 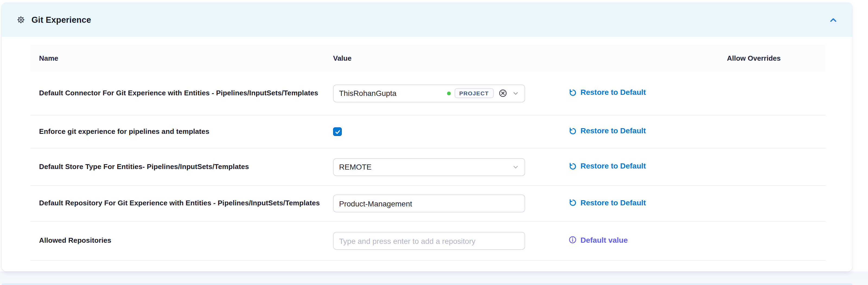 I want to click on setting-name: Default Repository For Git Experience wi…, so click(x=186, y=203).